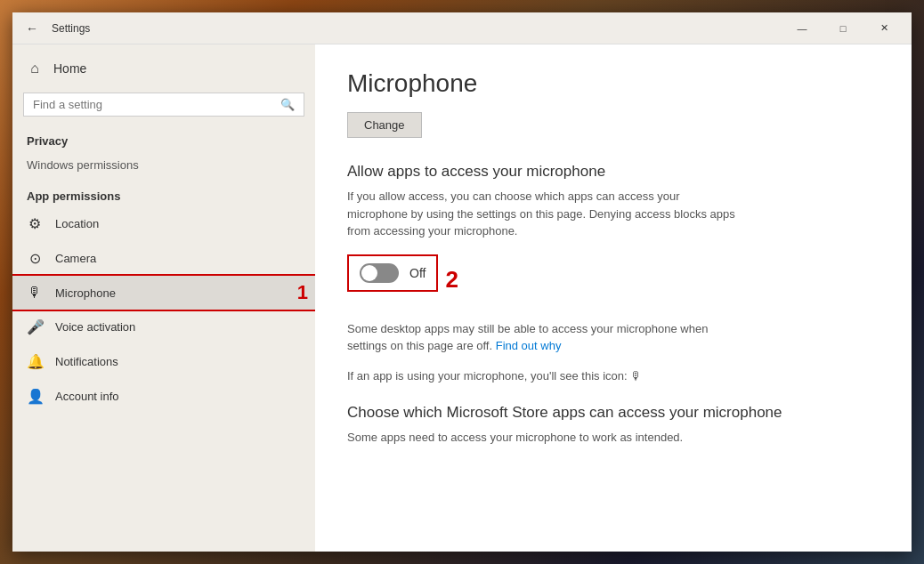 Image resolution: width=924 pixels, height=564 pixels. Describe the element at coordinates (153, 105) in the screenshot. I see `search-input` at that location.